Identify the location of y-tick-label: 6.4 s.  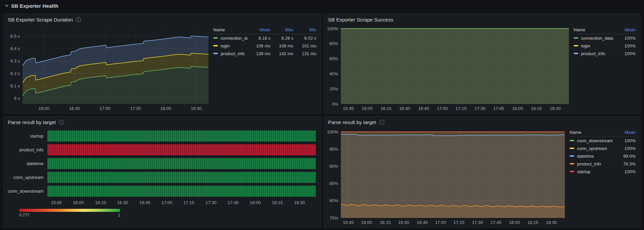
(15, 48).